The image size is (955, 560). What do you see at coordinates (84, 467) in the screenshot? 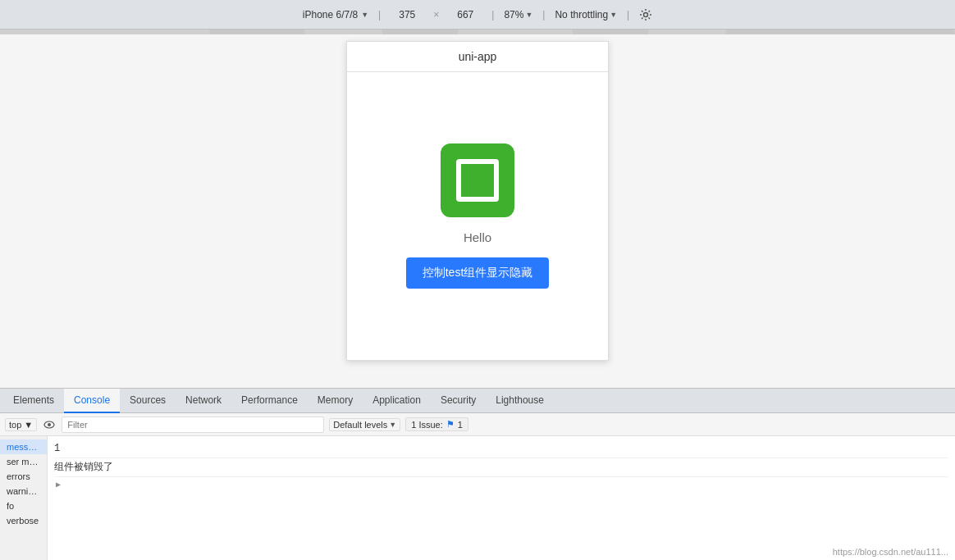
I see `console-line-2-text: 组件被销毁了` at bounding box center [84, 467].